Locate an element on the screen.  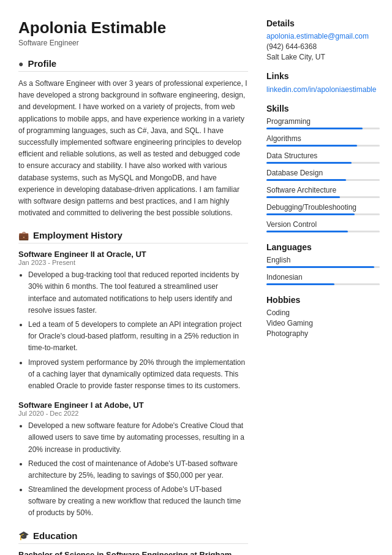
job-bullets: Developed a bug-tracking tool that reduc… is located at coordinates (134, 331).